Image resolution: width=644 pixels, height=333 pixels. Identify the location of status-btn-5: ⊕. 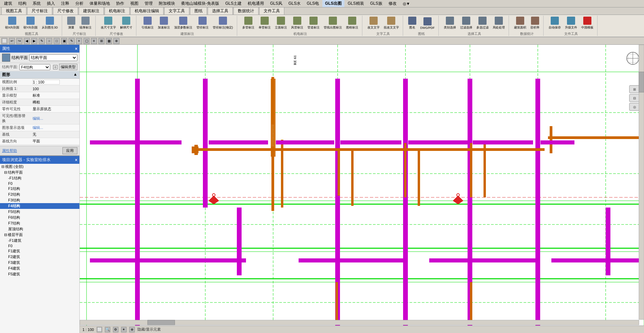
(132, 330).